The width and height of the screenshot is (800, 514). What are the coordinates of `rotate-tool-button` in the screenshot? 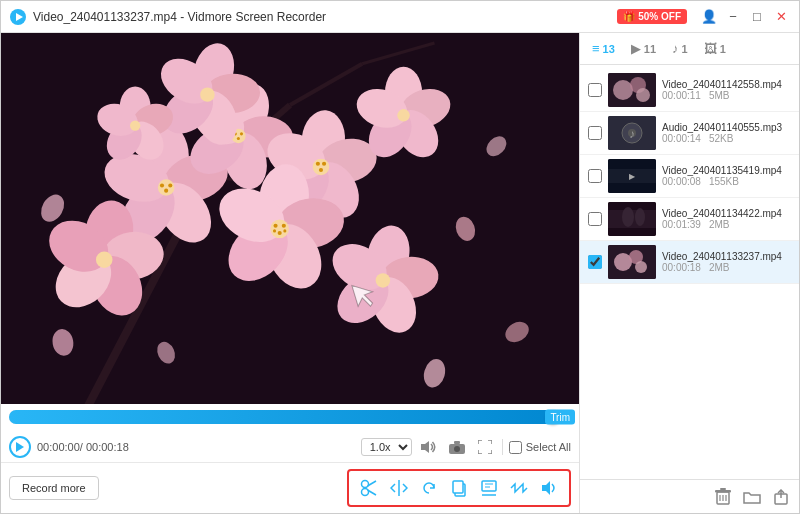 It's located at (429, 488).